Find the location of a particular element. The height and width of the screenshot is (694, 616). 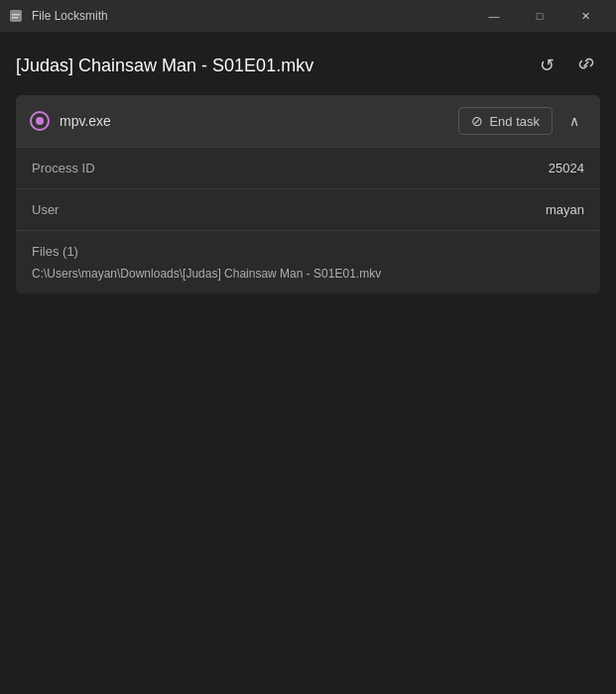

end-task-label: End task is located at coordinates (514, 121).